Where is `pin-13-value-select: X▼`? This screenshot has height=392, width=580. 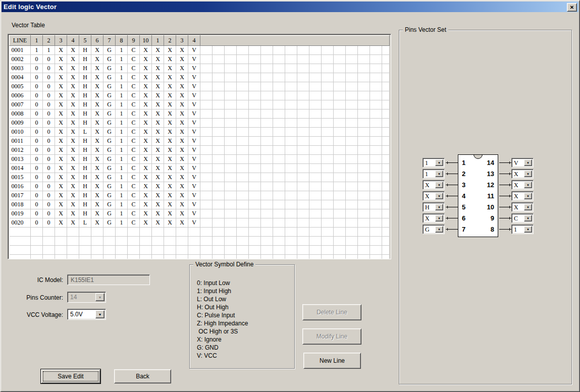 pin-13-value-select: X▼ is located at coordinates (522, 174).